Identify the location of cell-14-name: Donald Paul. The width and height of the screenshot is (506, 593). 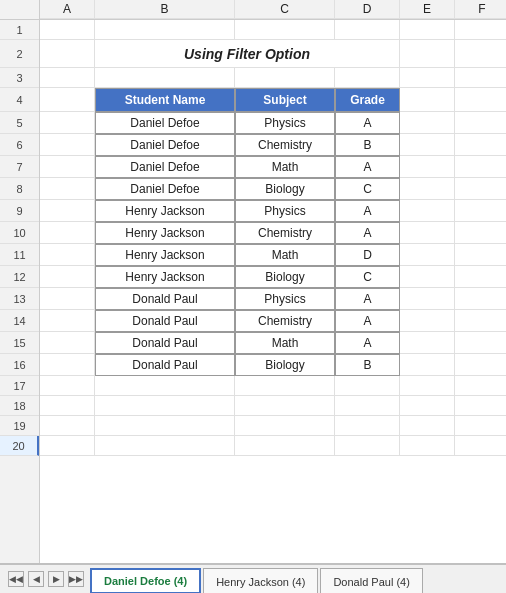
(165, 321).